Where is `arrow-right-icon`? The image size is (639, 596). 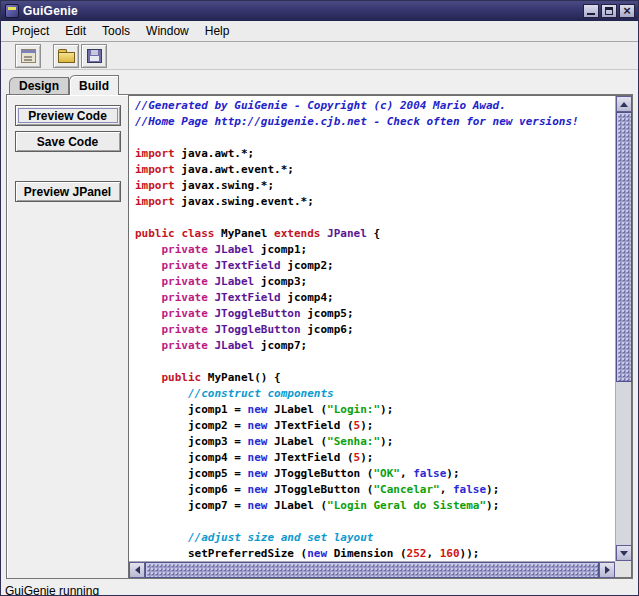 arrow-right-icon is located at coordinates (608, 570).